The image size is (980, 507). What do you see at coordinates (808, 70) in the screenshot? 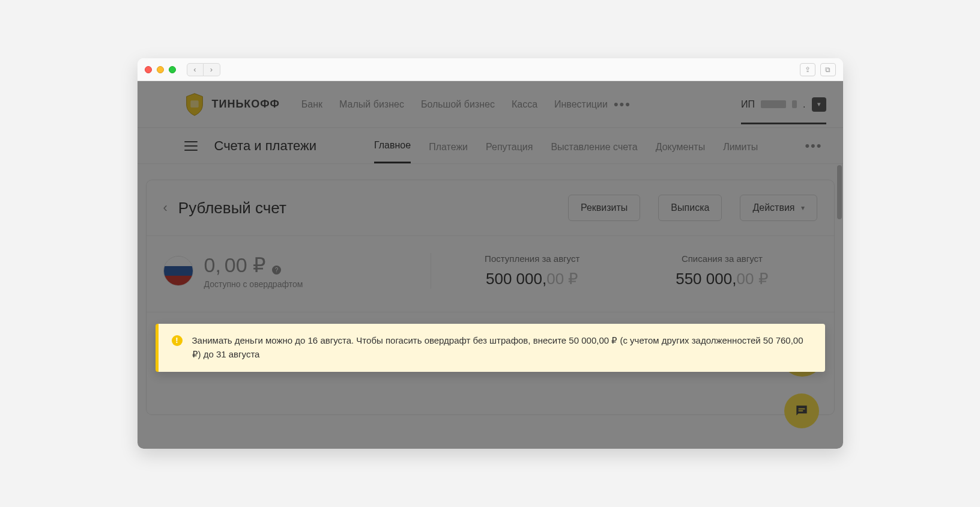
I see `share-button: ⇪` at bounding box center [808, 70].